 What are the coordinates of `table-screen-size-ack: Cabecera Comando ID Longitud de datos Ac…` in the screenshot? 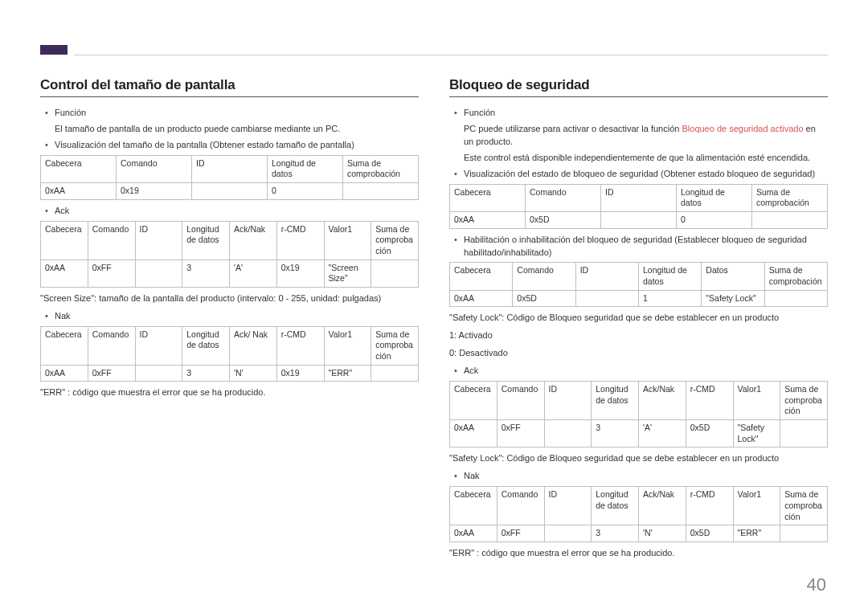 It's located at (230, 254).